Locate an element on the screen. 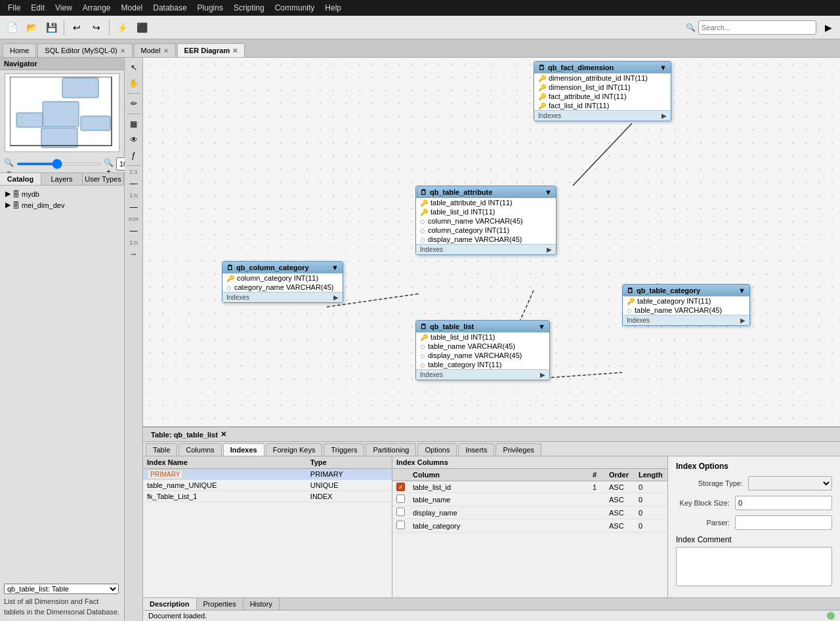 The height and width of the screenshot is (621, 840). eer-indexes-4: Indexes▶ is located at coordinates (686, 320).